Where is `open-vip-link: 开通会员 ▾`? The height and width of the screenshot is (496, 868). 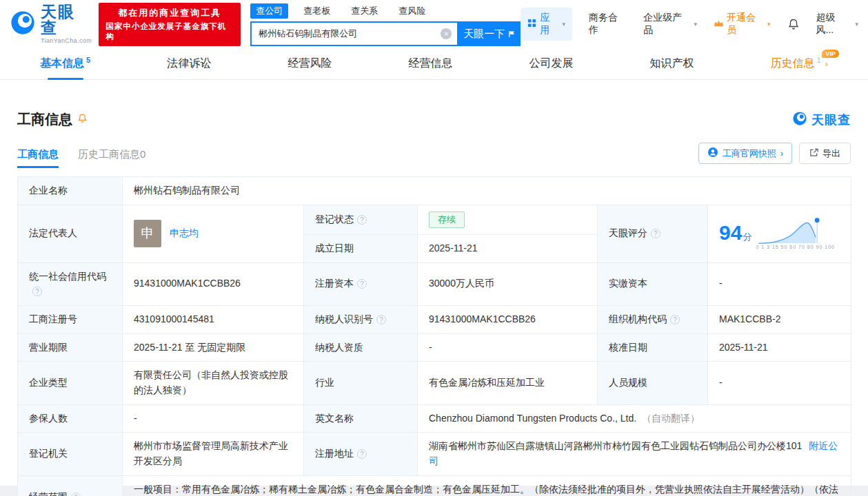 open-vip-link: 开通会员 ▾ is located at coordinates (742, 24).